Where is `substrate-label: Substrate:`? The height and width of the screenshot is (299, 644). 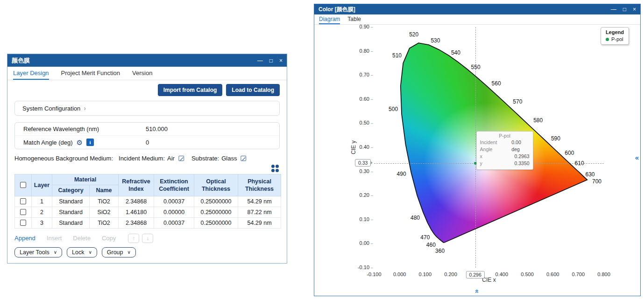 substrate-label: Substrate: is located at coordinates (205, 159).